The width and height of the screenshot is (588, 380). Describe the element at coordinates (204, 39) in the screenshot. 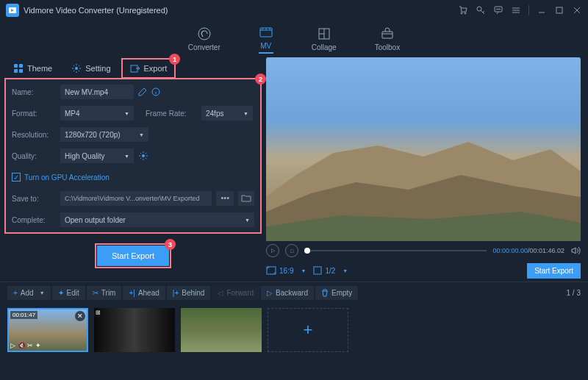

I see `nav-converter: Converter` at that location.